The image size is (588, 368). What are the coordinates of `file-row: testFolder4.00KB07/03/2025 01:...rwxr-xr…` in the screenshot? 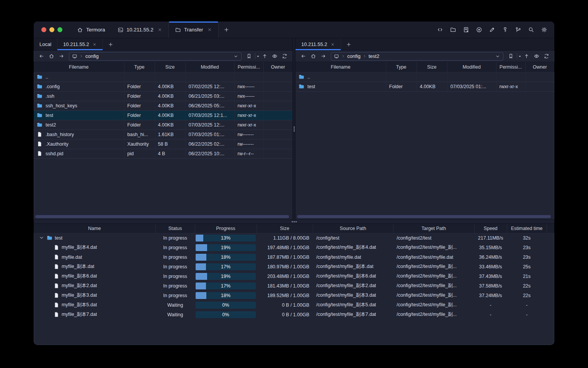 It's located at (425, 87).